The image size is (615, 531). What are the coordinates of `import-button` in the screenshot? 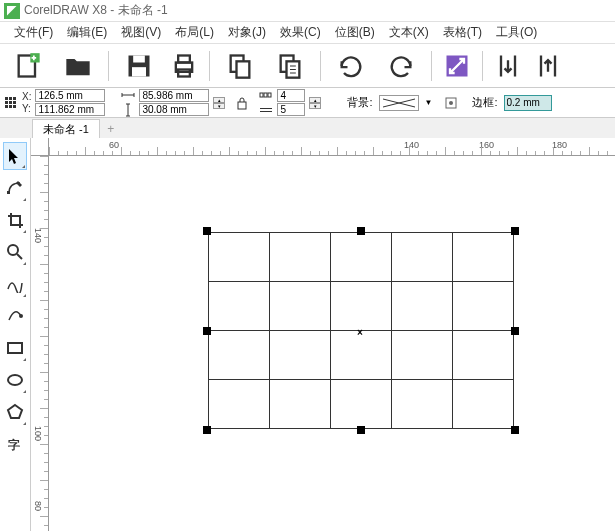 It's located at (508, 66).